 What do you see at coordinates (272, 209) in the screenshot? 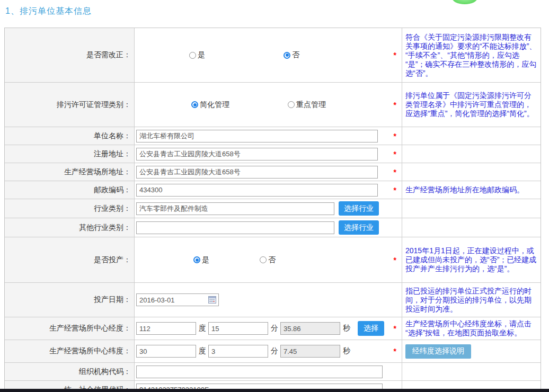
I see `row-industry: 行业类别： 选择行业` at bounding box center [272, 209].